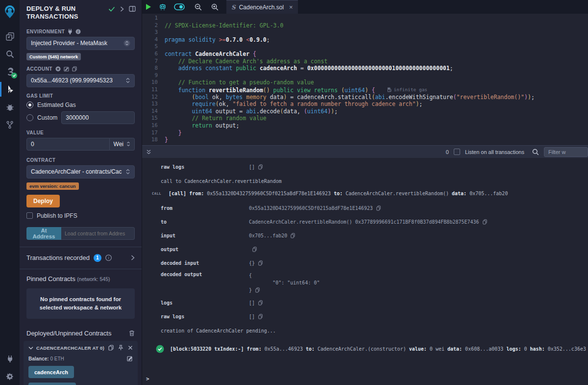 The height and width of the screenshot is (385, 588). I want to click on terminal-kv-row: input0x705...fab20, so click(365, 235).